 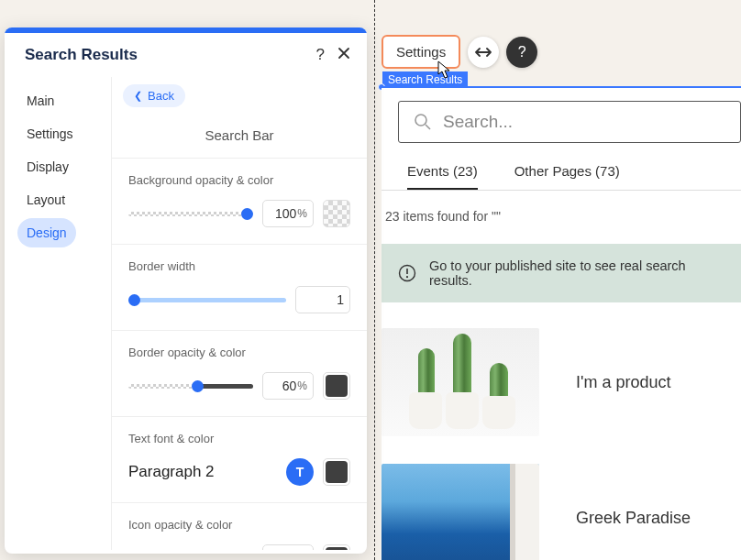 I want to click on control-bg-opacity: Background opacity & color 100%, so click(x=239, y=201).